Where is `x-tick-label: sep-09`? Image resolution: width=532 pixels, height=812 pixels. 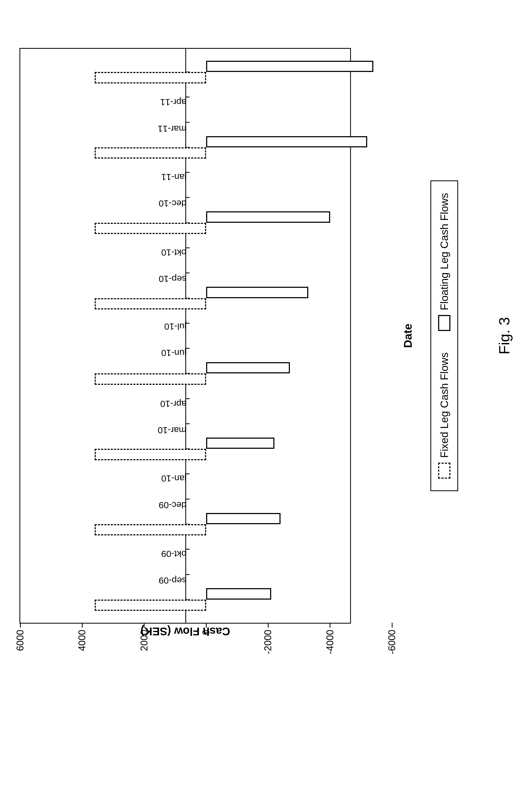 x-tick-label: sep-09 is located at coordinates (172, 581).